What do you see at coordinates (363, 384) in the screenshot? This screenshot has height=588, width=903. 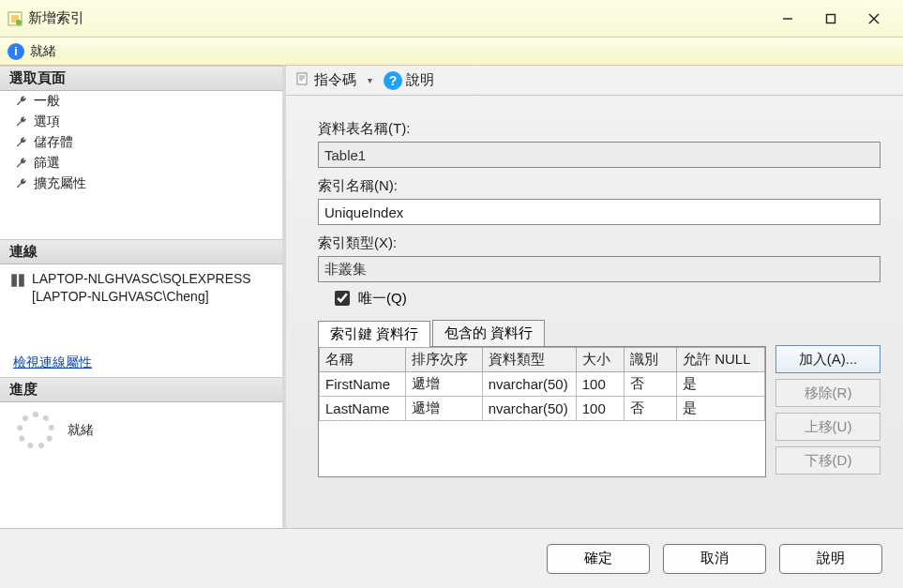 I see `cell-name: FirstName` at bounding box center [363, 384].